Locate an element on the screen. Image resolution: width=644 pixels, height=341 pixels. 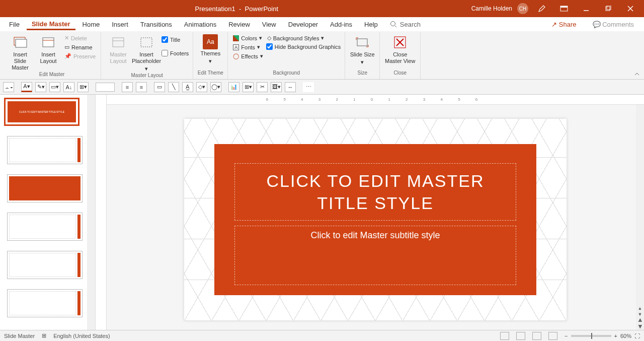
zoom-in-icon: + is located at coordinates (616, 336).